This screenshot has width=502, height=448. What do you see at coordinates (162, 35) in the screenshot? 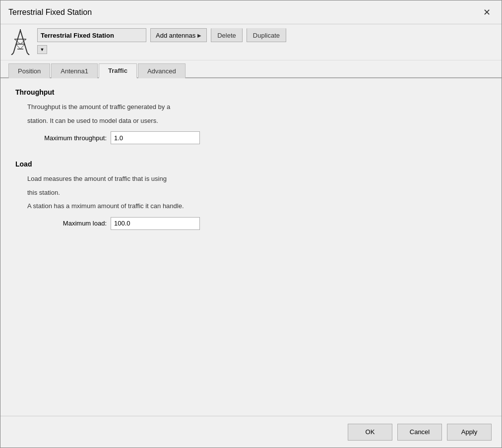
I see `toolbar-row1: Add antennas ▶ Delete Duplicate` at bounding box center [162, 35].